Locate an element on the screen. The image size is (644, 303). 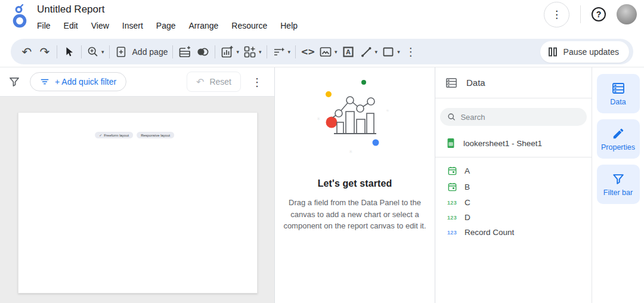
reset-label: Reset is located at coordinates (221, 82).